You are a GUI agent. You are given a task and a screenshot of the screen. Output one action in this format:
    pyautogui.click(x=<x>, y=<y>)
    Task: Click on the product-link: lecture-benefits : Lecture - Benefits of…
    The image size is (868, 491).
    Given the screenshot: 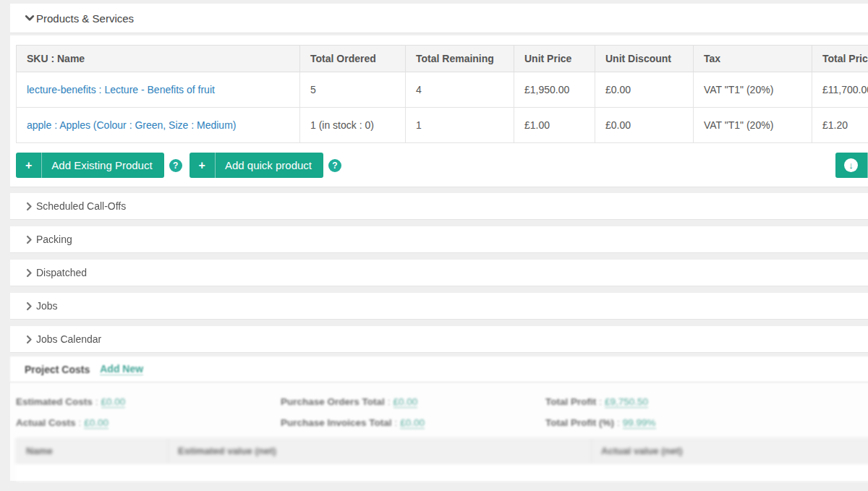 What is the action you would take?
    pyautogui.click(x=121, y=90)
    